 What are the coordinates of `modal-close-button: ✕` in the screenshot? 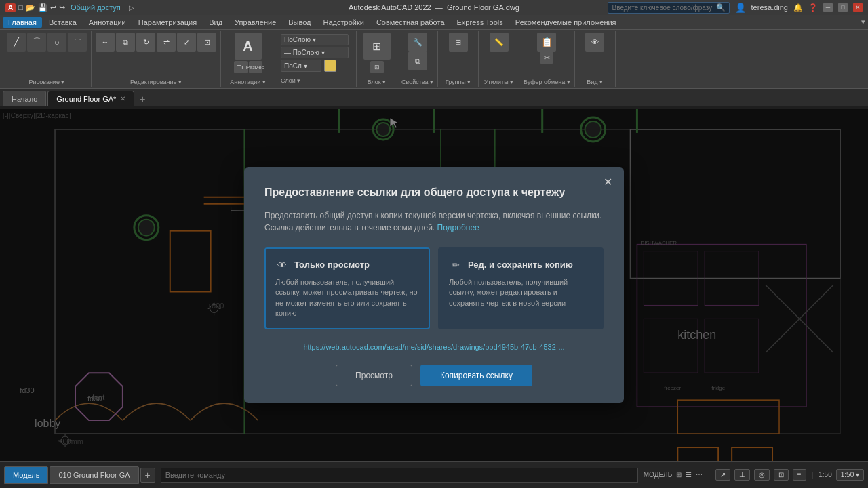 It's located at (608, 182).